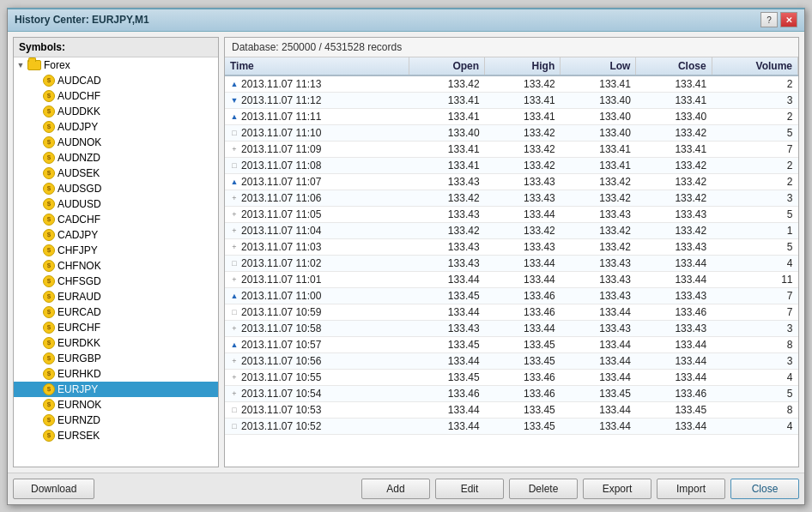 This screenshot has height=512, width=812. Describe the element at coordinates (116, 173) in the screenshot. I see `tree-item-audsek: ▶$AUDSEK` at that location.